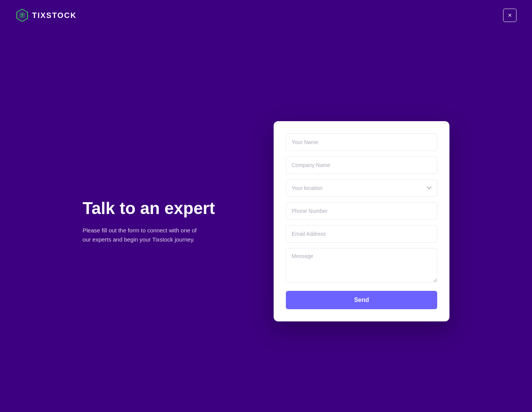 This screenshot has height=412, width=532. What do you see at coordinates (362, 142) in the screenshot?
I see `name-group` at bounding box center [362, 142].